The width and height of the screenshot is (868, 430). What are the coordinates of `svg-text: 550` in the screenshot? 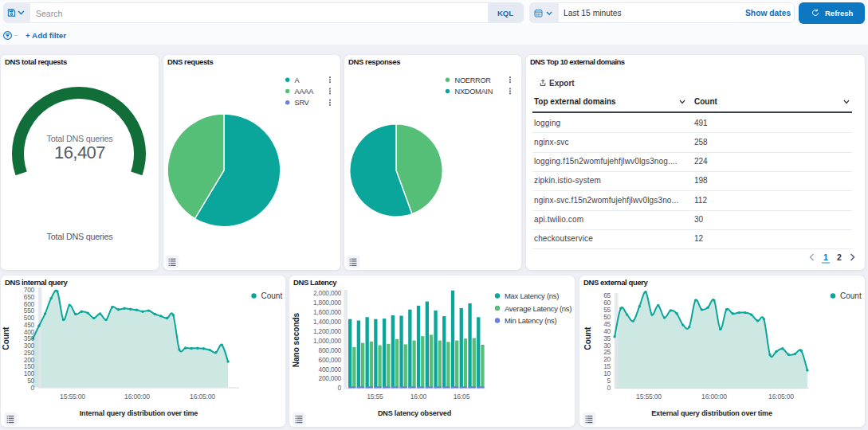 It's located at (29, 311).